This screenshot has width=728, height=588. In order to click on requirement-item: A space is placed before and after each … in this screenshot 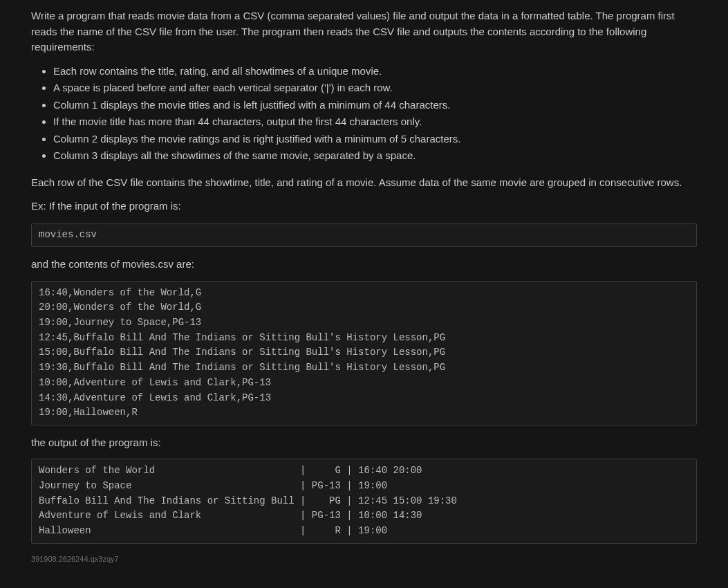, I will do `click(375, 89)`.